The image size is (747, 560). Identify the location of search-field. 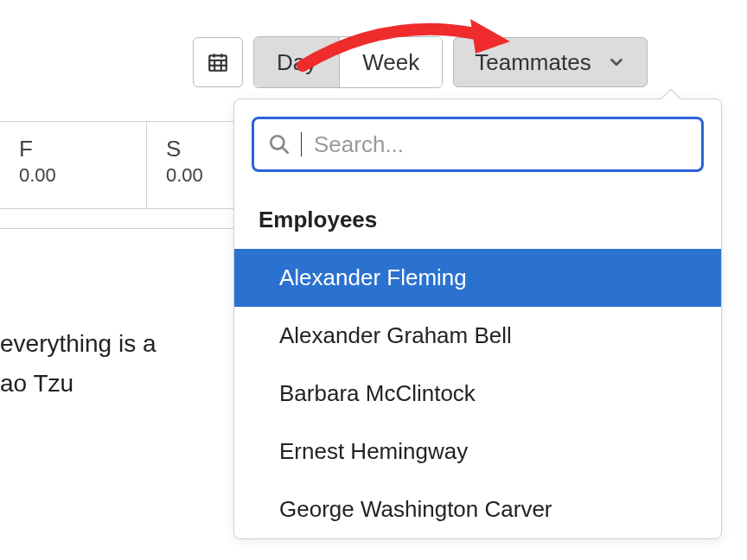
(477, 144).